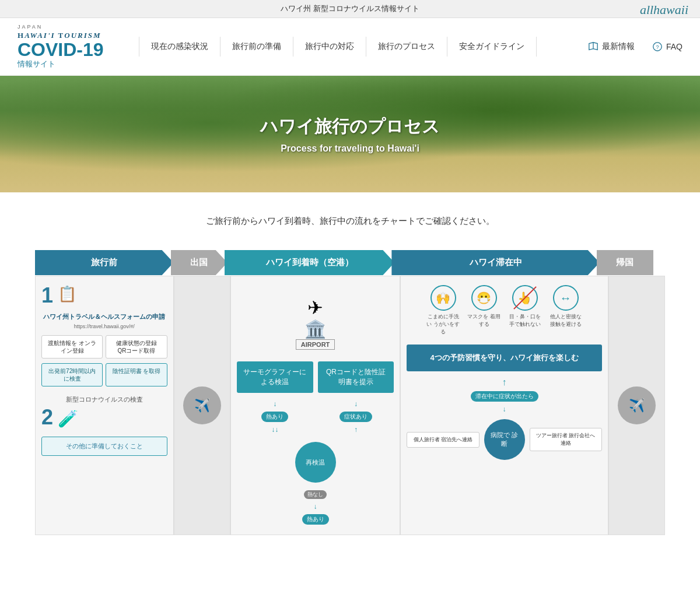 This screenshot has height=594, width=700. What do you see at coordinates (72, 347) in the screenshot?
I see `sub-box-flight: 渡航情報を オンライン登録` at bounding box center [72, 347].